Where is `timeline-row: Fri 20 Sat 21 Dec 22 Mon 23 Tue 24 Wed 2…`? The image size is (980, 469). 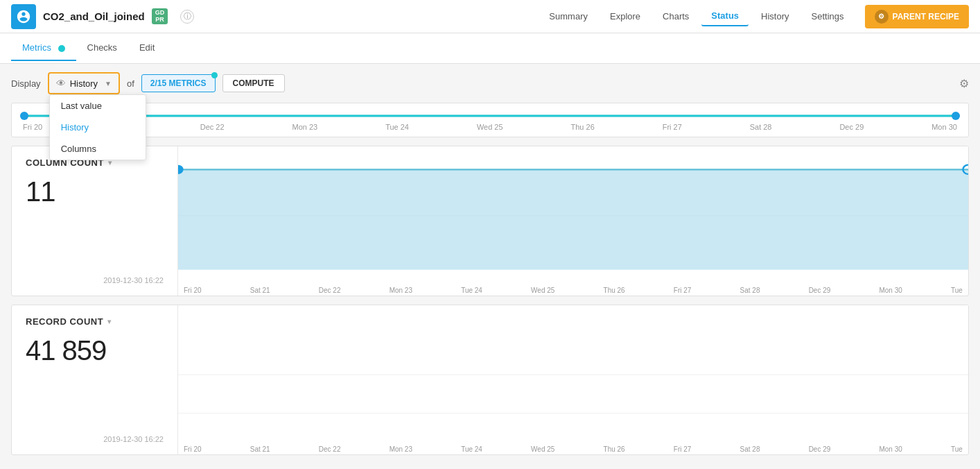 timeline-row: Fri 20 Sat 21 Dec 22 Mon 23 Tue 24 Wed 2… is located at coordinates (490, 120).